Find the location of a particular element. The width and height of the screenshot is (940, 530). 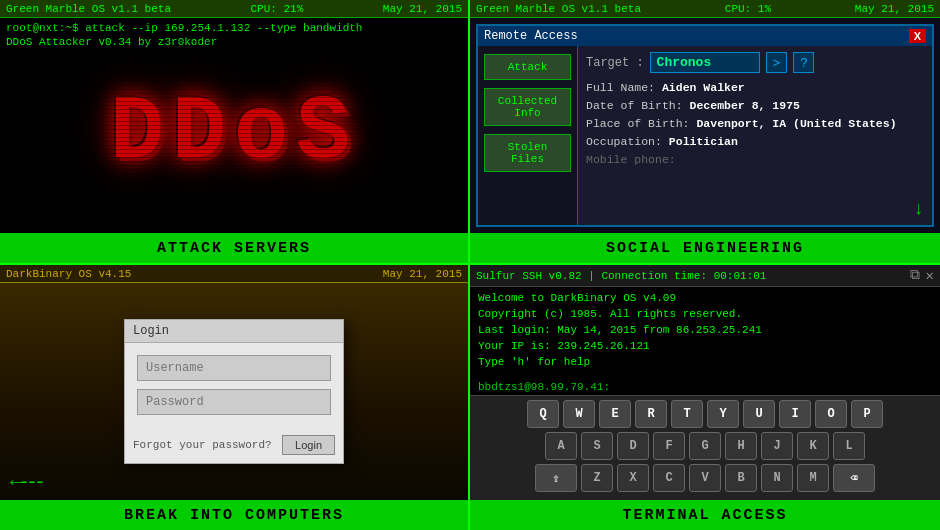

key-M: M is located at coordinates (813, 478).